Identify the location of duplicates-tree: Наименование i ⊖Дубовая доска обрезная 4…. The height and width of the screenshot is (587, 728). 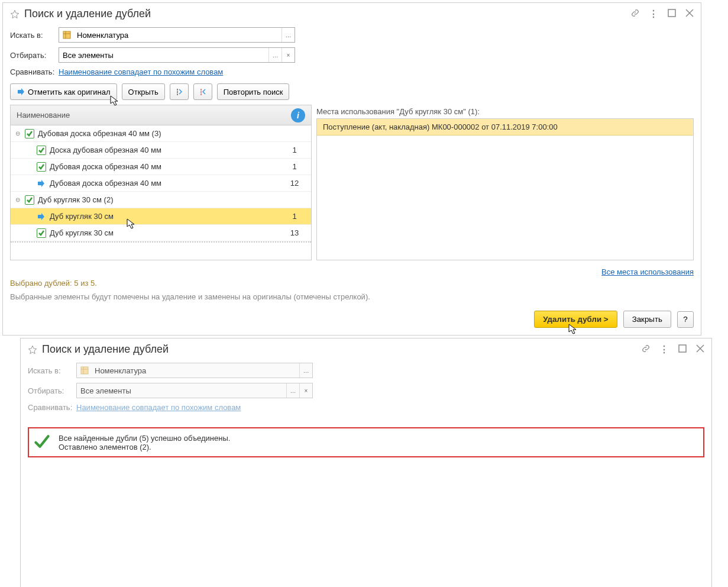
(161, 182).